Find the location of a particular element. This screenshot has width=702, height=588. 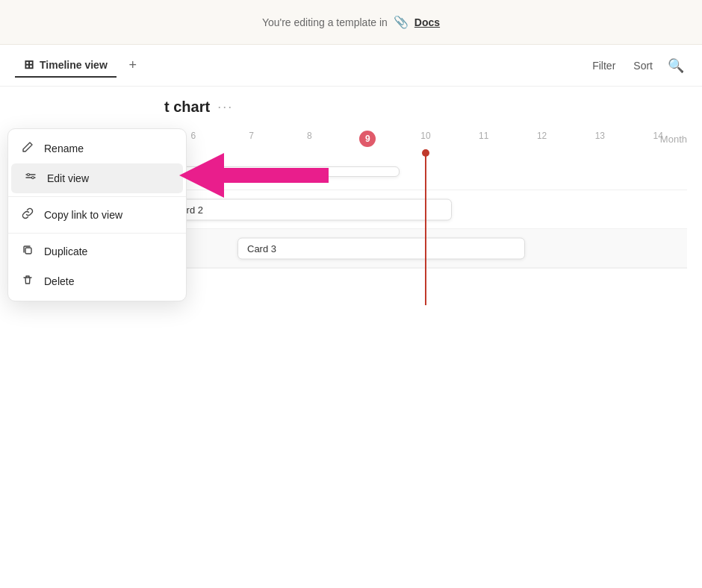

delete-label: Delete is located at coordinates (59, 281).